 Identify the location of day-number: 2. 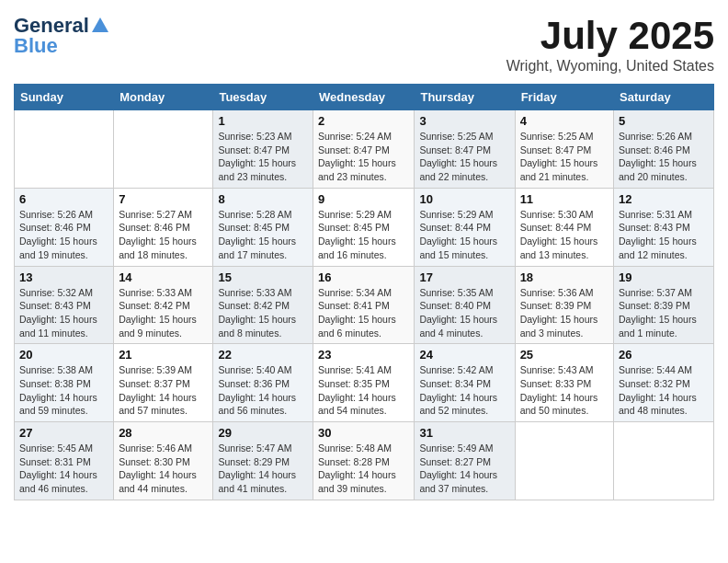
(364, 121).